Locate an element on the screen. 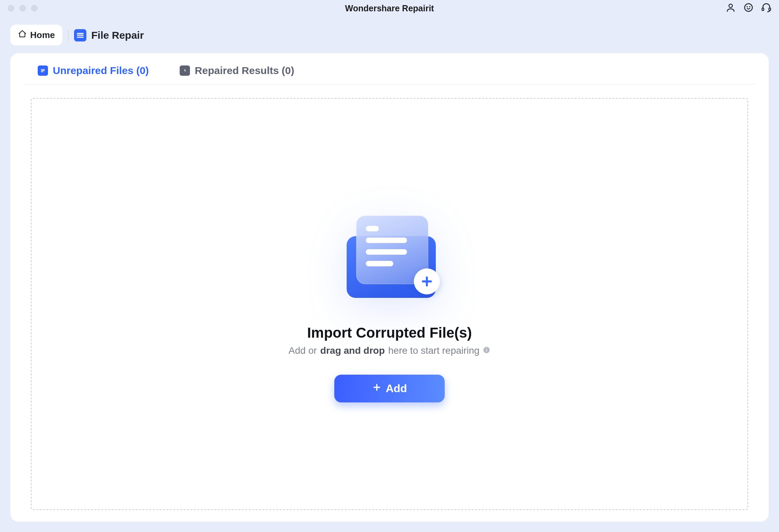  clock-icon is located at coordinates (185, 71).